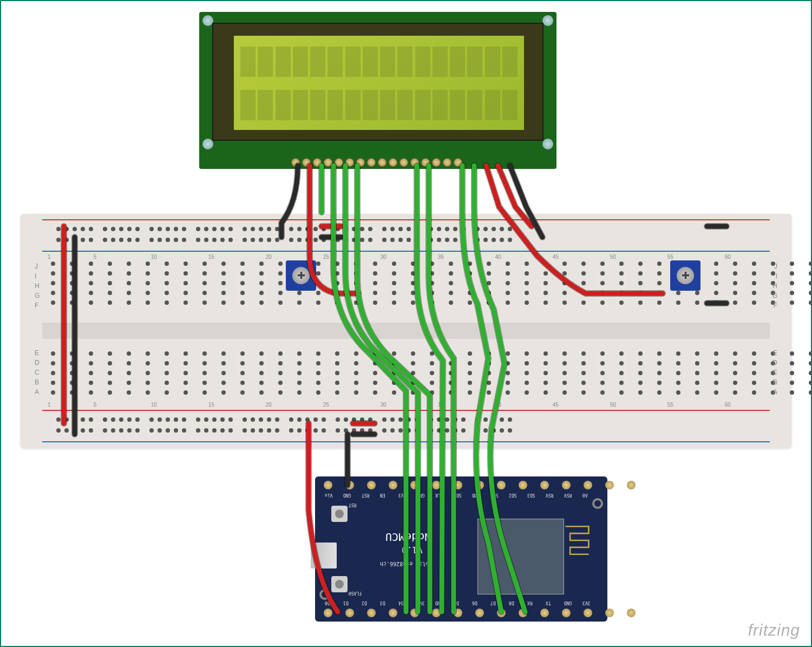 Image resolution: width=812 pixels, height=647 pixels. What do you see at coordinates (301, 276) in the screenshot?
I see `potentiometer-left: ✚` at bounding box center [301, 276].